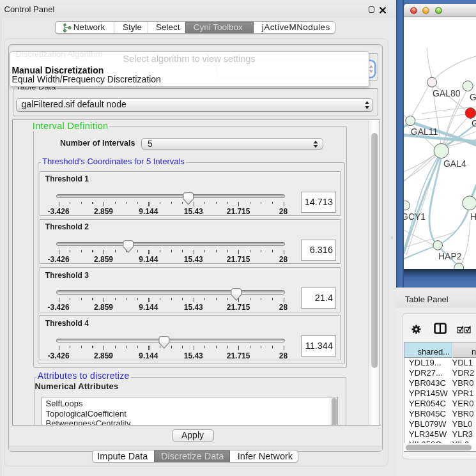 This screenshot has width=476, height=476. Describe the element at coordinates (450, 256) in the screenshot. I see `svg-text: HAP2` at that location.